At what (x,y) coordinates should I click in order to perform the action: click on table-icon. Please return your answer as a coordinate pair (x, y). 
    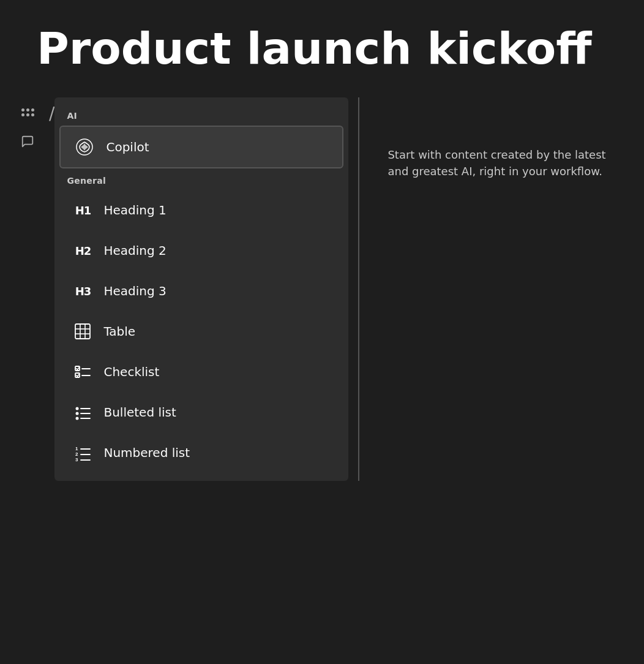
    Looking at the image, I should click on (83, 331).